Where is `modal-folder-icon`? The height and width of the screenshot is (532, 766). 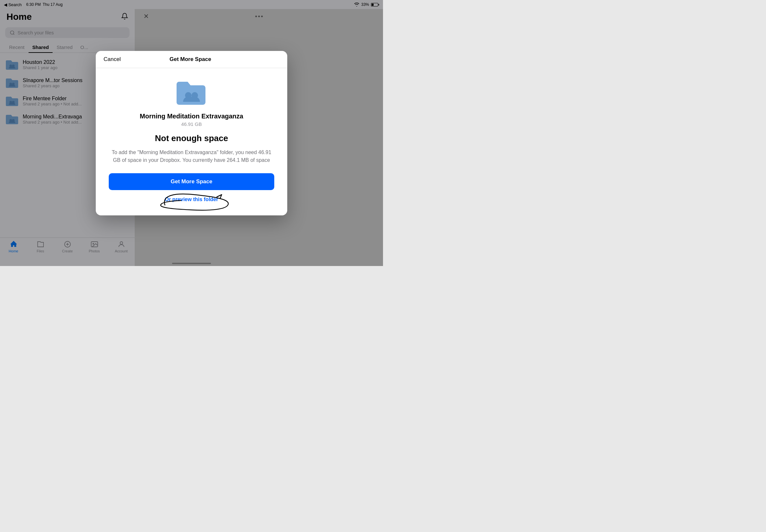
modal-folder-icon is located at coordinates (191, 92).